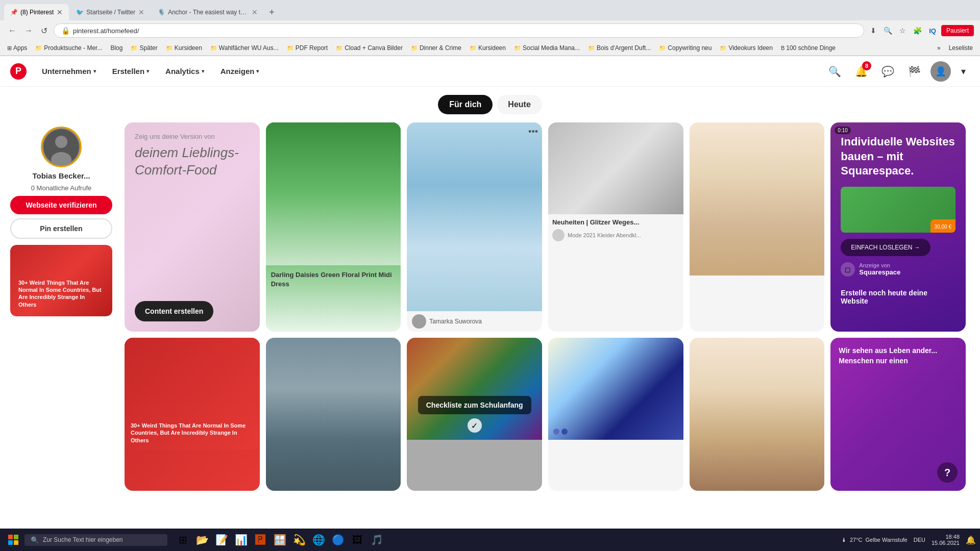 This screenshot has height=551, width=980. What do you see at coordinates (885, 247) in the screenshot?
I see `ad-cta-button: EINFACH LOSLEGEN →` at bounding box center [885, 247].